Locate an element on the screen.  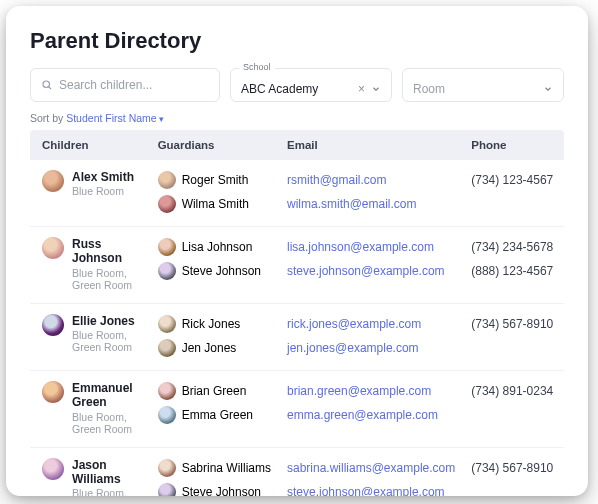
guardian-name: Emma Green is located at coordinates (218, 415).